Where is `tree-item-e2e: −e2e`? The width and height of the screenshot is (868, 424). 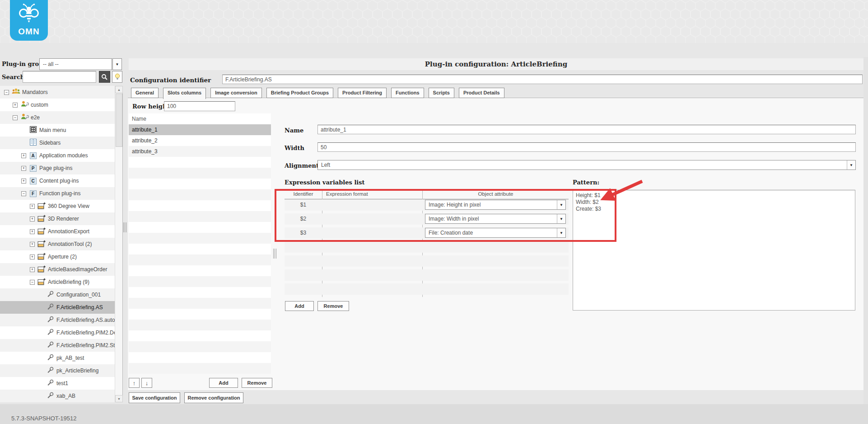
tree-item-e2e: −e2e is located at coordinates (57, 118).